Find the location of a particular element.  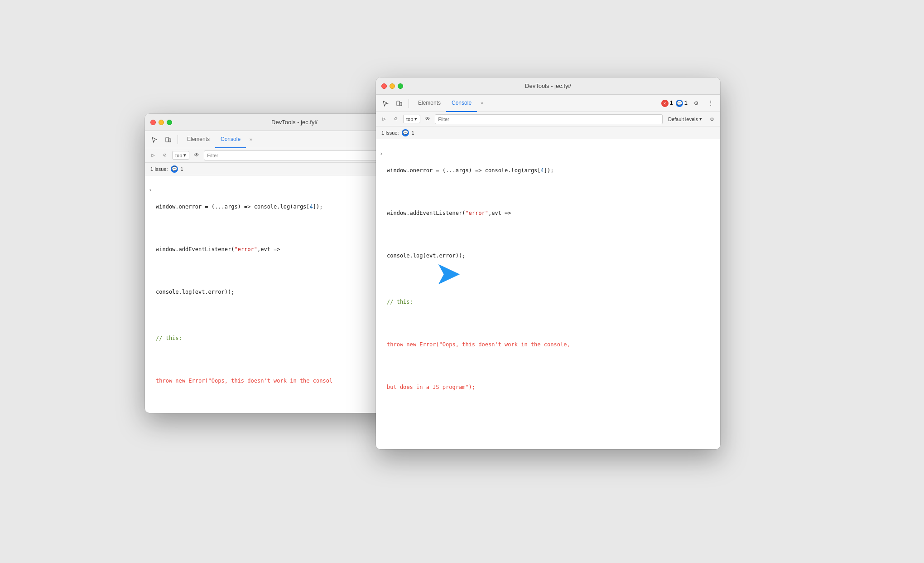

block-btn-front: ⊘ is located at coordinates (396, 119).